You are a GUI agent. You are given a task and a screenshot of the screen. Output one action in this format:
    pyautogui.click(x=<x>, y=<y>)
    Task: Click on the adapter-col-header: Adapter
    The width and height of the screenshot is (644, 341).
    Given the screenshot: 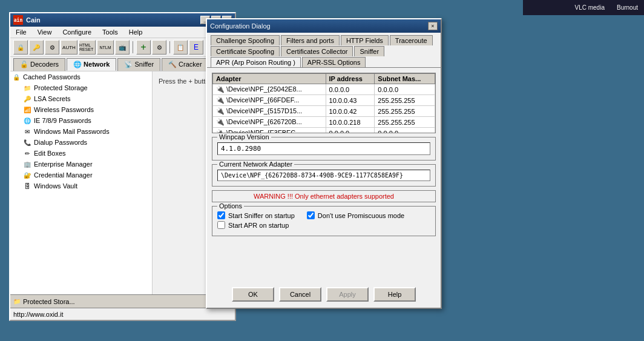 What is the action you would take?
    pyautogui.click(x=270, y=79)
    